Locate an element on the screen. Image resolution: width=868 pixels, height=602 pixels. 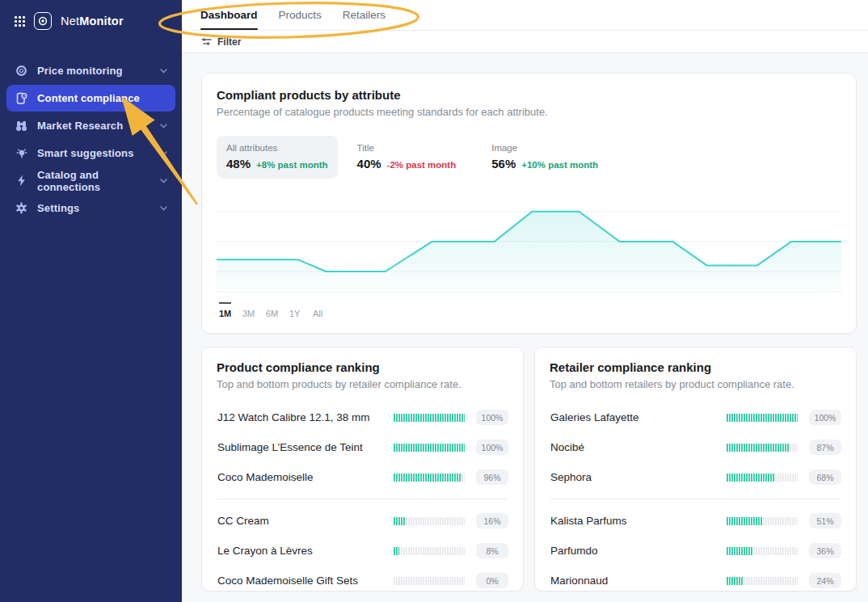
retailer-name: Nocibé is located at coordinates (638, 448).